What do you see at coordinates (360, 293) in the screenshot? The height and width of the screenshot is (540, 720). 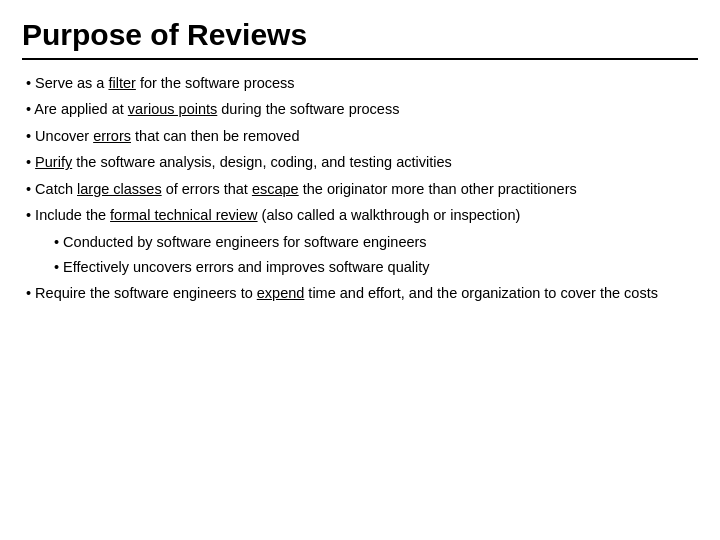 I see `bullet-item: • Require the software engineers to expe…` at bounding box center [360, 293].